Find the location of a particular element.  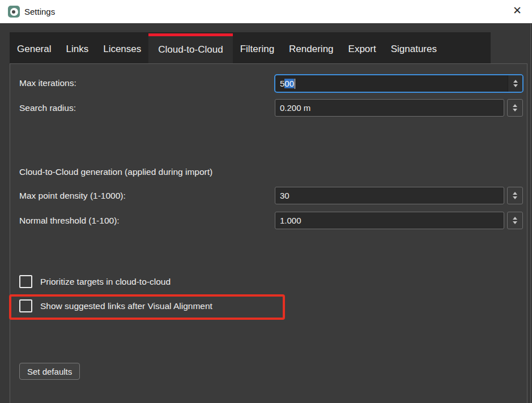

show-suggested-links-checkbox is located at coordinates (26, 306).